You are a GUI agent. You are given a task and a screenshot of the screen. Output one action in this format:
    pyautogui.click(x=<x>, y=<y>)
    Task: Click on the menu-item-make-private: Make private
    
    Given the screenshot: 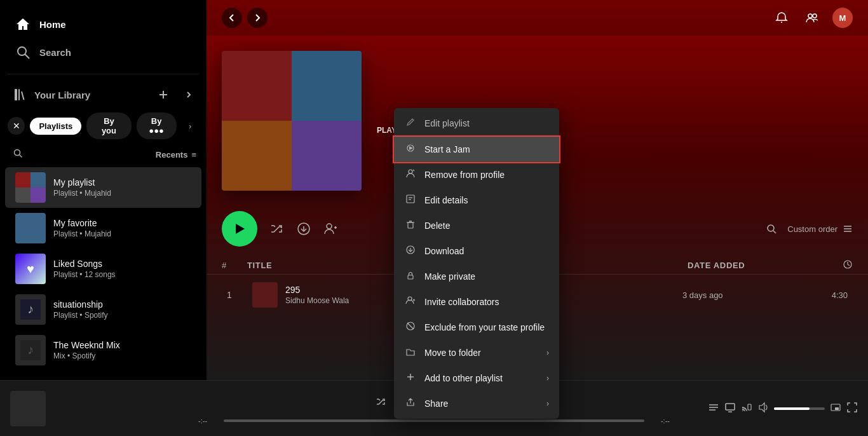 What is the action you would take?
    pyautogui.click(x=477, y=276)
    